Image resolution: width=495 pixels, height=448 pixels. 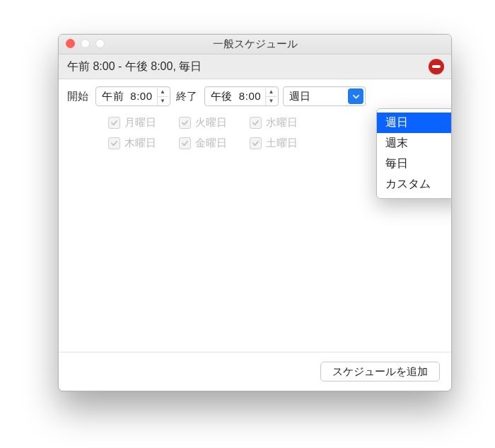 I want to click on schedule-summary-text: 午前 8:00 - 午後 8:00, 毎日, so click(x=134, y=67).